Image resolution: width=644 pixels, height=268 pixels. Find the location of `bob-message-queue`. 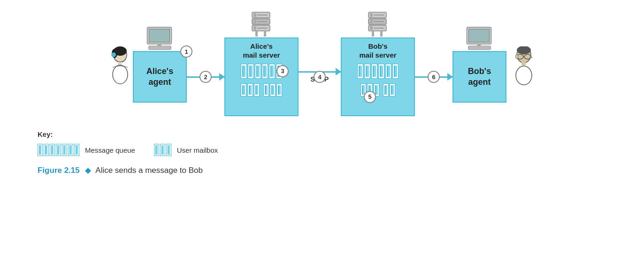

bob-message-queue is located at coordinates (378, 71).